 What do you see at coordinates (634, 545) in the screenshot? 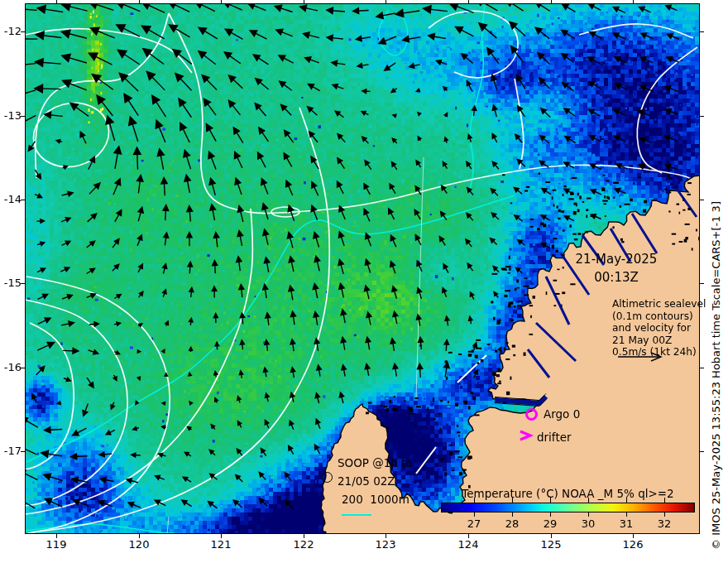
I see `x-axis-tick-label: 126` at bounding box center [634, 545].